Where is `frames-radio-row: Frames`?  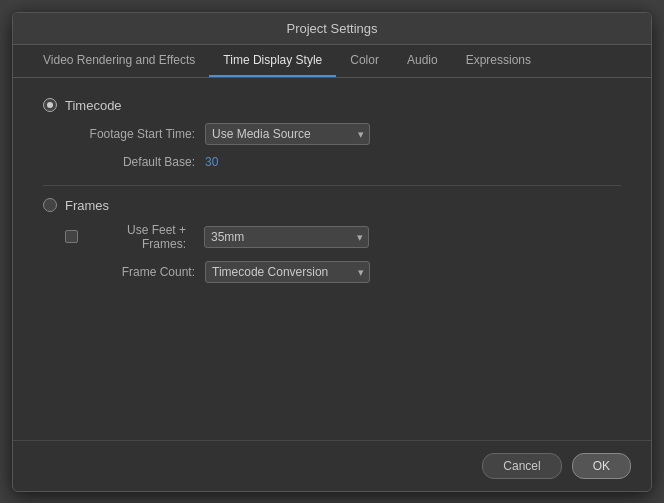
frames-radio-row: Frames is located at coordinates (332, 206).